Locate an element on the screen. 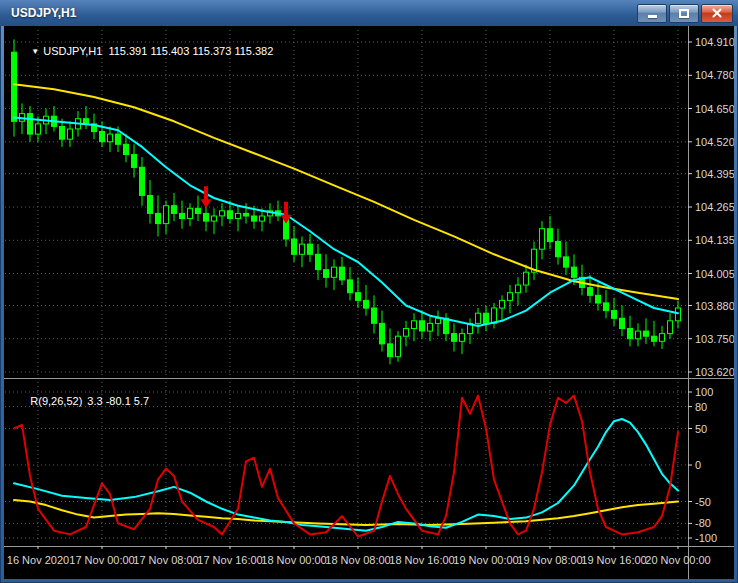 The height and width of the screenshot is (583, 738). titlebar: USDJPY,H1 is located at coordinates (369, 13).